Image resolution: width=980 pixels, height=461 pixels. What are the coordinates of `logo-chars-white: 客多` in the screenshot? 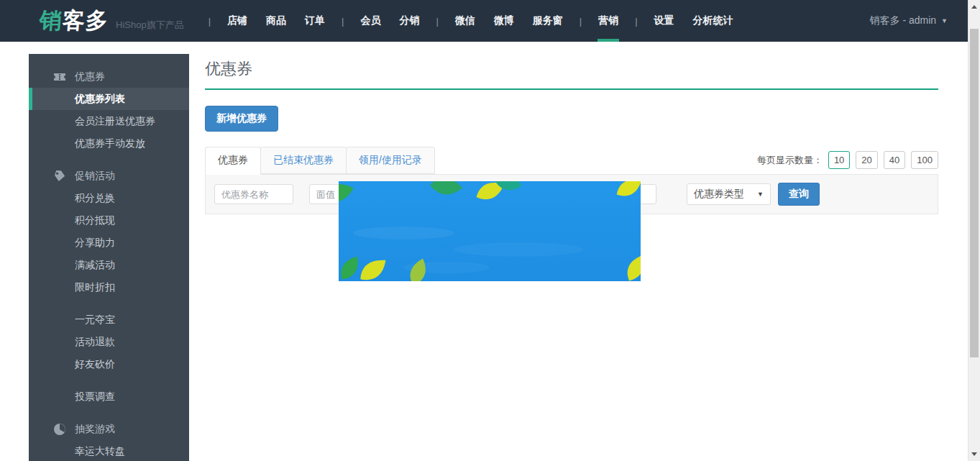 It's located at (86, 20).